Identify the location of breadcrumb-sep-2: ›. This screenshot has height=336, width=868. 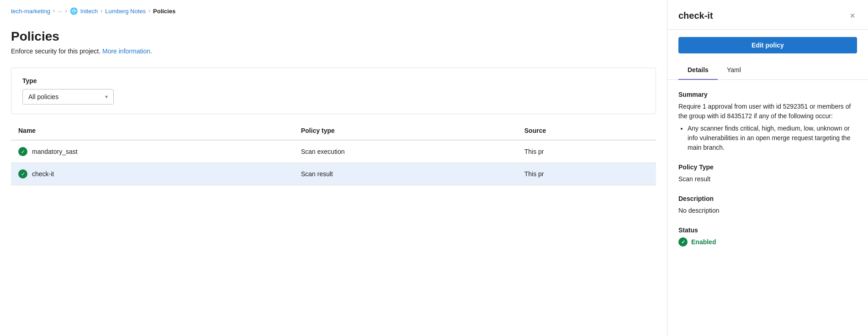
(66, 11).